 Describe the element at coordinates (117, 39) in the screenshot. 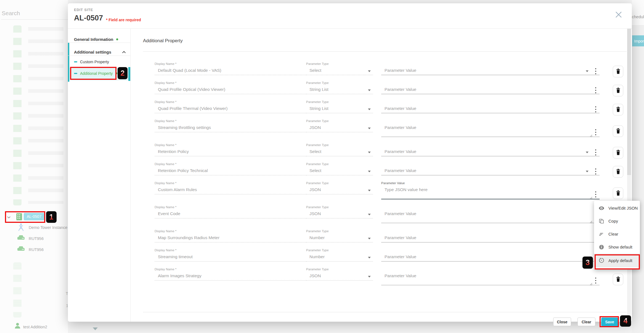

I see `complete-dot-icon` at that location.